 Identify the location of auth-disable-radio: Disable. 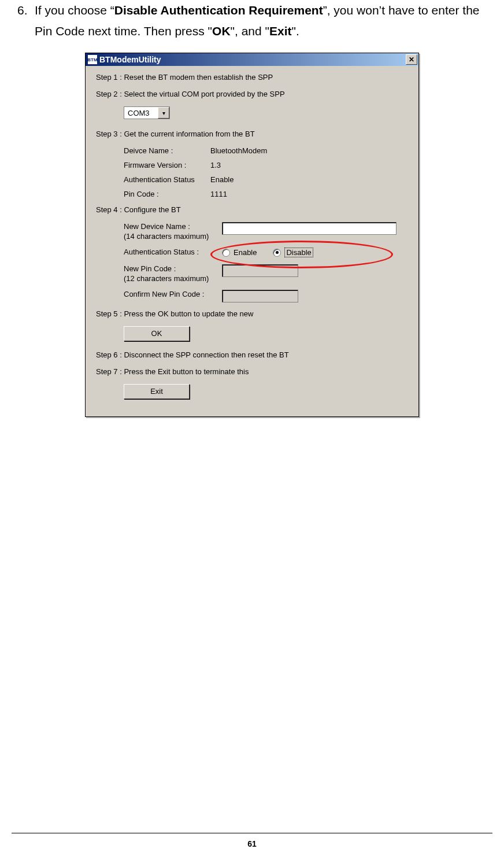
(292, 252).